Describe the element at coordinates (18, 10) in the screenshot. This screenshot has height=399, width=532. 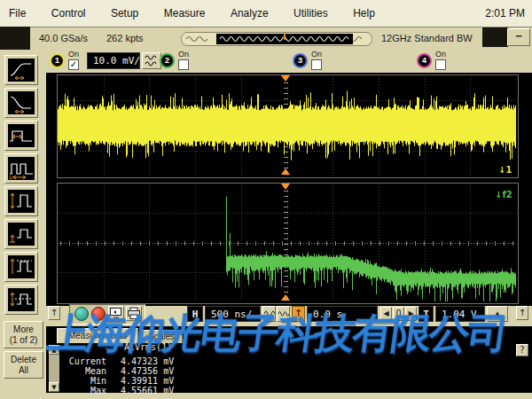
I see `menu-file: File` at that location.